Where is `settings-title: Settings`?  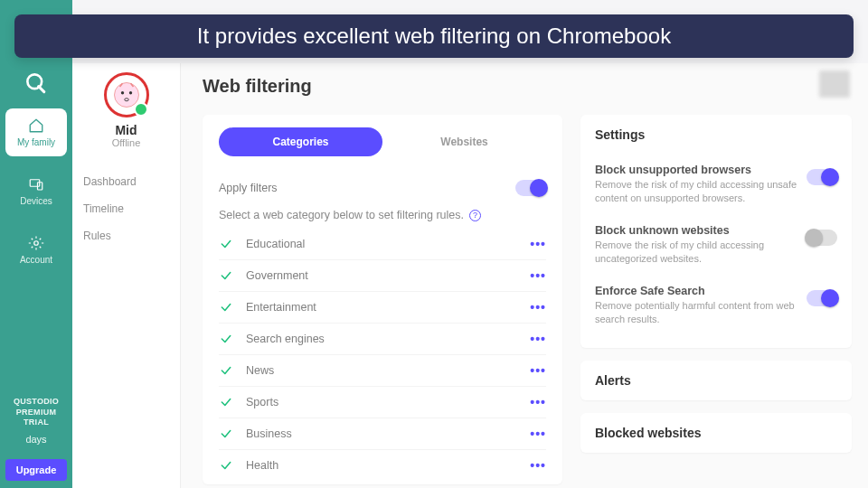 settings-title: Settings is located at coordinates (716, 135).